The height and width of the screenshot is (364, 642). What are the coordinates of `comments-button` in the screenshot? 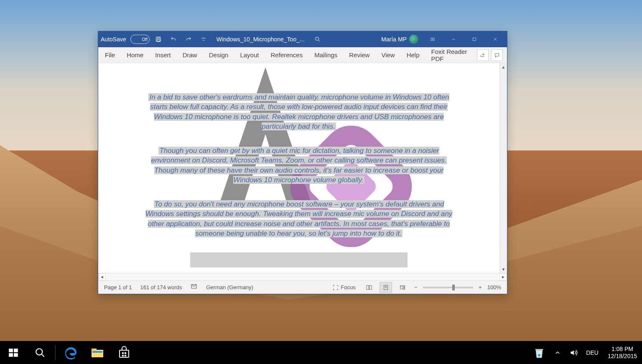 It's located at (497, 55).